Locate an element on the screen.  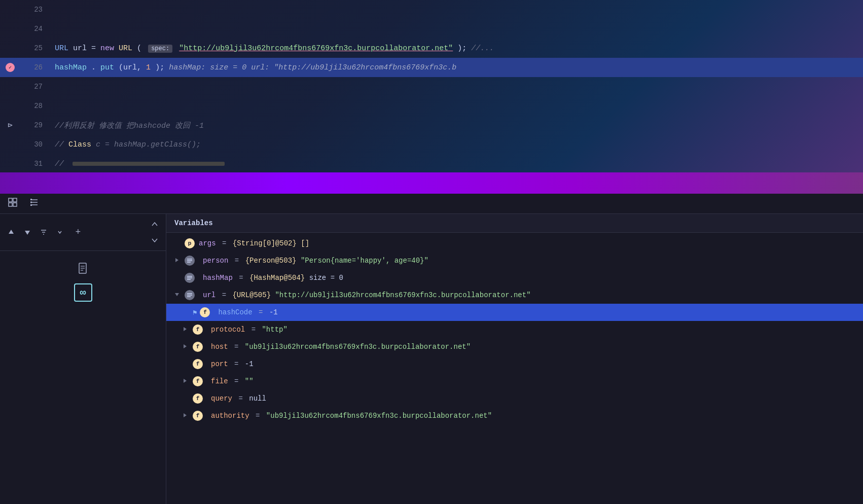
var-row-query: f query = null is located at coordinates (515, 399).